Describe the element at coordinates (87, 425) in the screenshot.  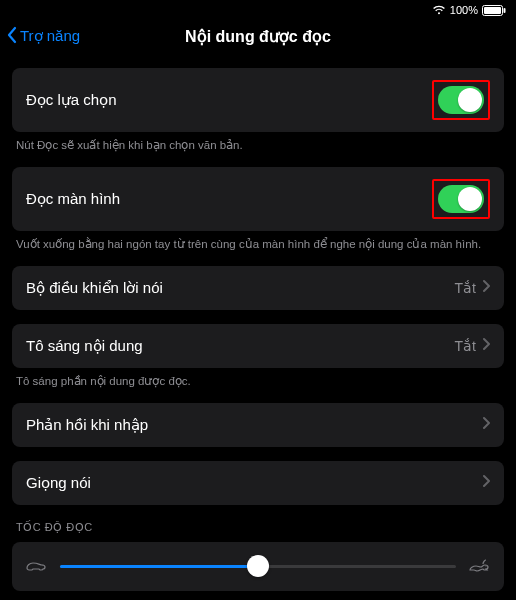
I see `row-label: Phản hồi khi nhập` at that location.